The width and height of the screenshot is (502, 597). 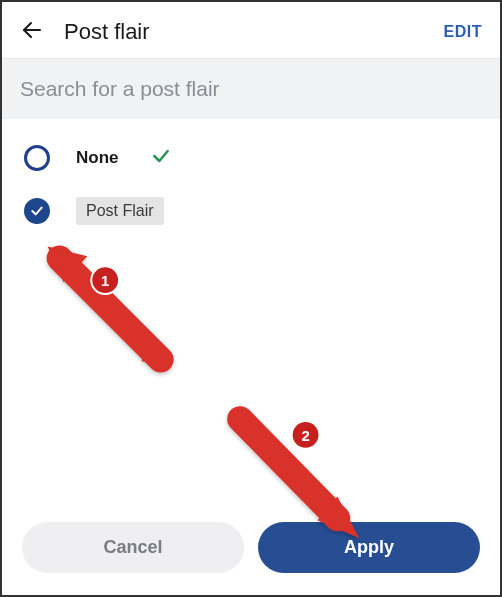 I want to click on flair-option-none: None, so click(x=251, y=158).